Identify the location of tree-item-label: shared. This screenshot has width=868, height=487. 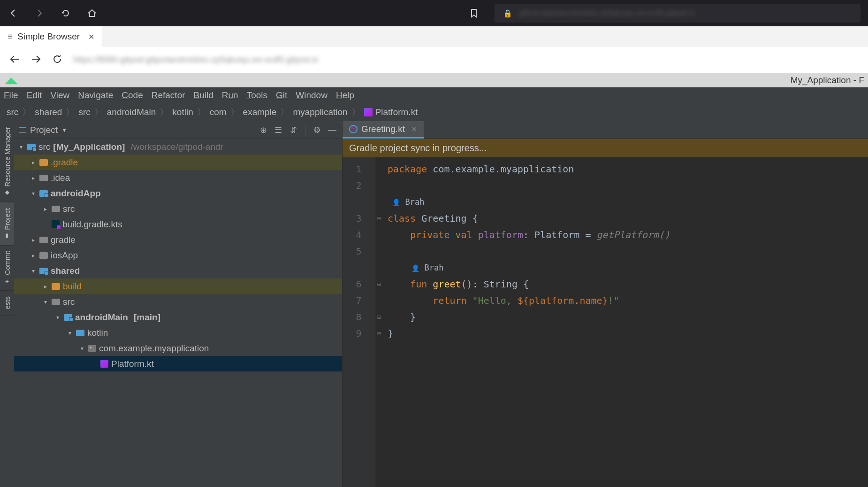
(65, 271).